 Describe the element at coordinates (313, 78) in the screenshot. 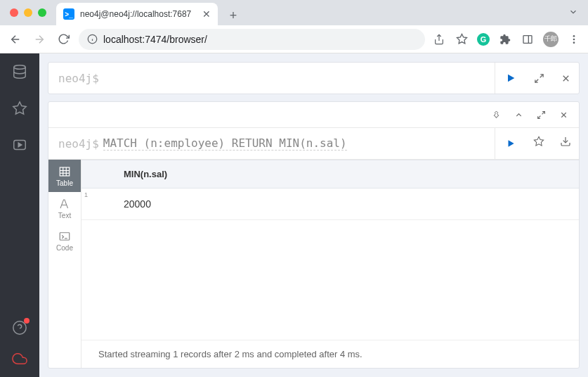

I see `cypher-editor-card: neo4j$` at that location.